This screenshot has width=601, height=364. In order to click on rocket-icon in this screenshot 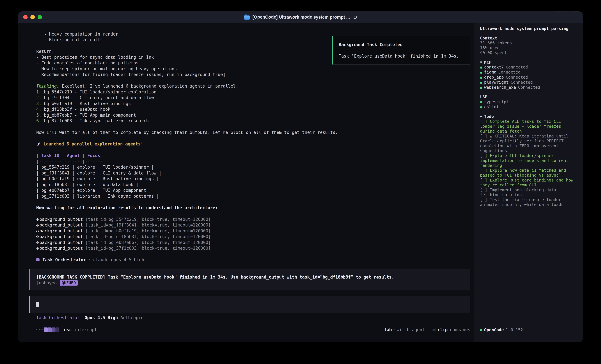, I will do `click(39, 144)`.